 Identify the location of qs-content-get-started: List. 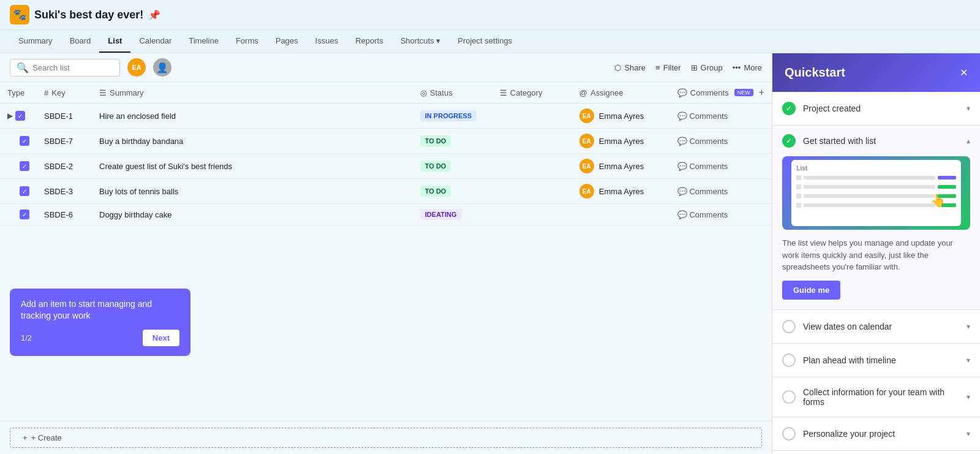
(876, 233).